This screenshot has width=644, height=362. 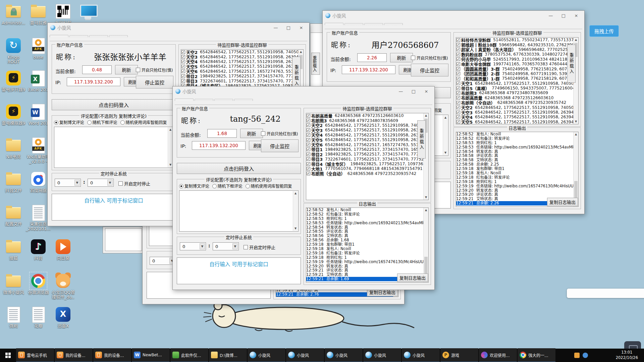 I want to click on log-line: 12:58:56 总余额: 1.68, so click(x=367, y=240).